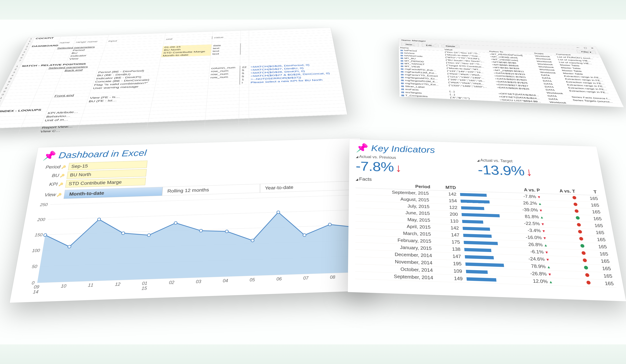 The width and height of the screenshot is (626, 364). What do you see at coordinates (559, 191) in the screenshot?
I see `facts-col: A vs. T` at bounding box center [559, 191].